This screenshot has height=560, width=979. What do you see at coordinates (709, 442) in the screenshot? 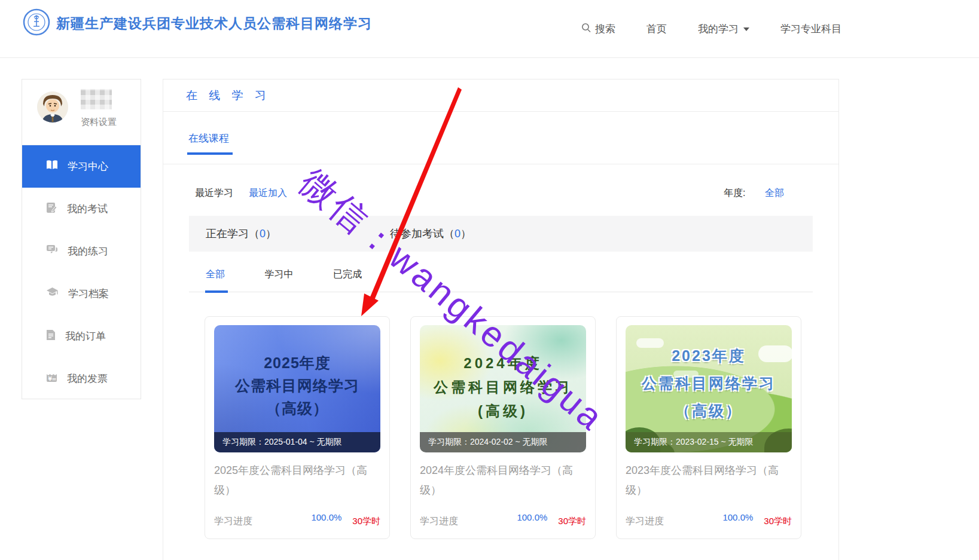
I see `study-period: 学习期限：2023-02-15 ~ 无期限` at bounding box center [709, 442].